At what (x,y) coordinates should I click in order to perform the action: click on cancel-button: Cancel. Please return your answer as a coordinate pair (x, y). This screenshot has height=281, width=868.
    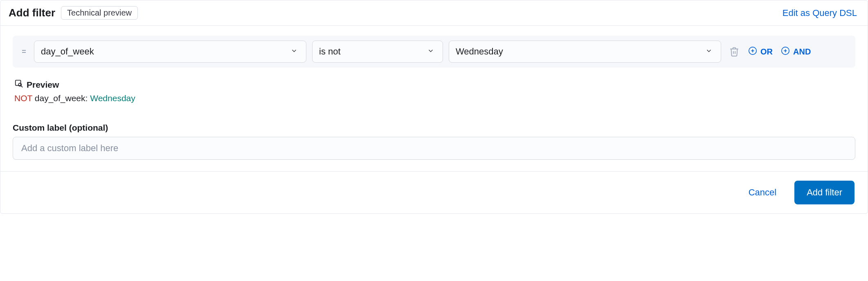
    Looking at the image, I should click on (762, 193).